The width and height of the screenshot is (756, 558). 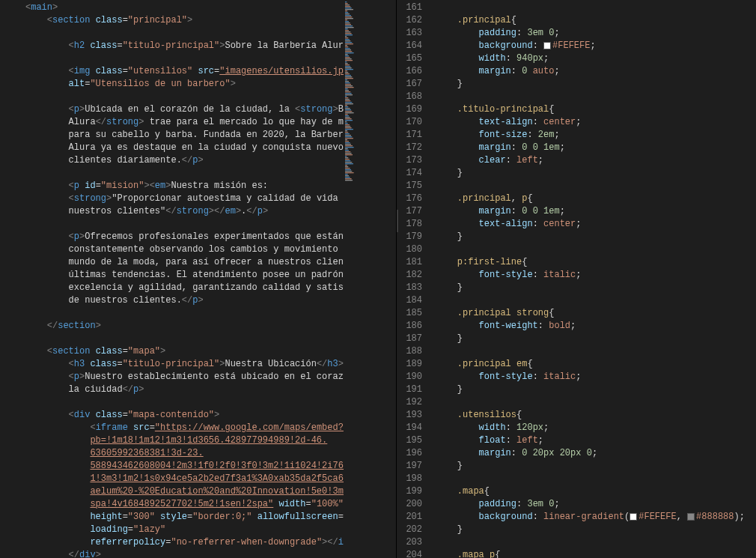 What do you see at coordinates (198, 530) in the screenshot?
I see `code-line: loading="lazy"` at bounding box center [198, 530].